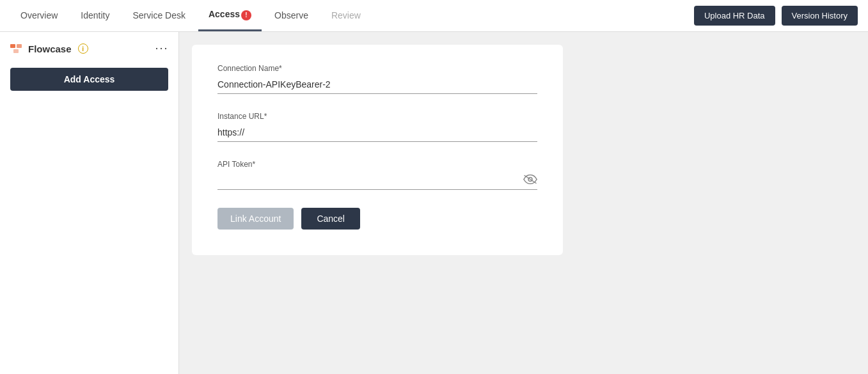 The width and height of the screenshot is (868, 374). I want to click on connection-name-input, so click(377, 84).